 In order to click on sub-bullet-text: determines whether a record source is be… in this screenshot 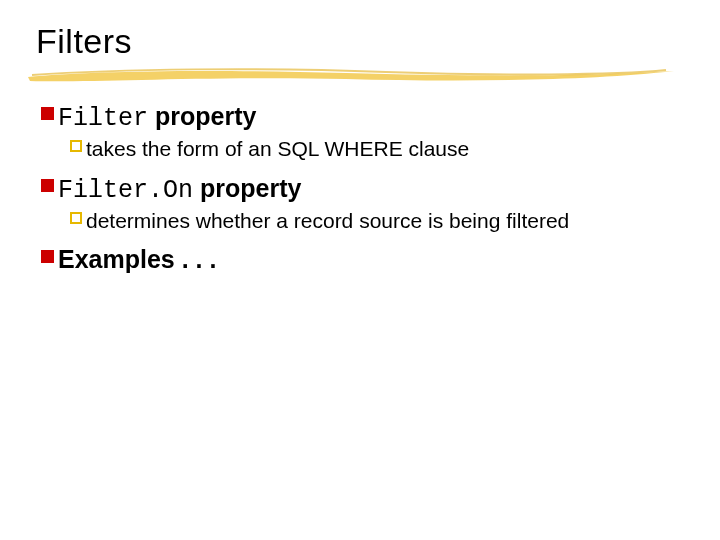, I will do `click(328, 221)`.